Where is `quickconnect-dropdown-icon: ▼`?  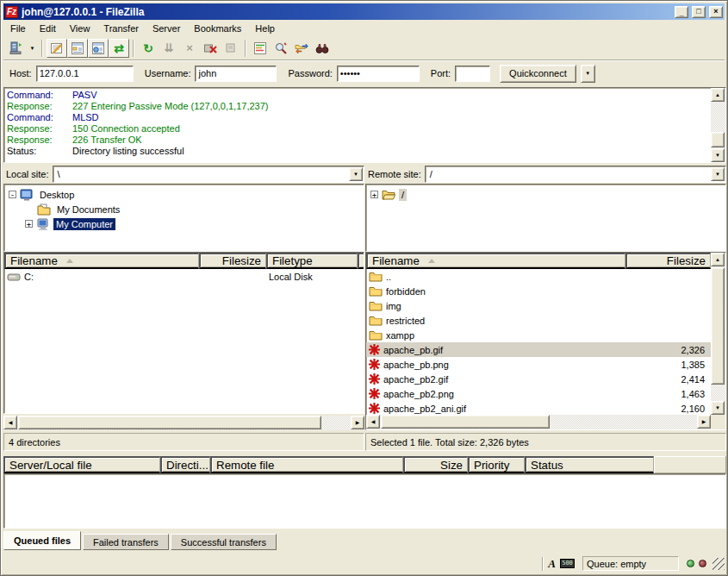
quickconnect-dropdown-icon: ▼ is located at coordinates (588, 74).